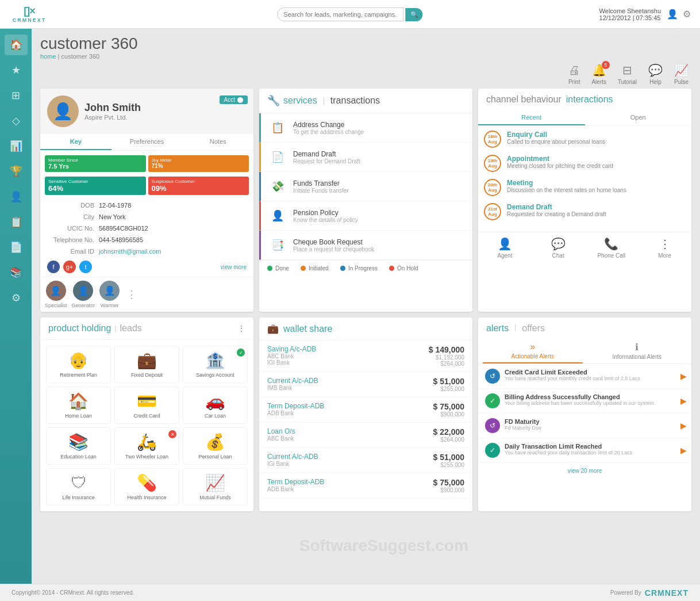 This screenshot has width=700, height=601. I want to click on tab-actionable-alerts: » Actionable Alerts, so click(533, 351).